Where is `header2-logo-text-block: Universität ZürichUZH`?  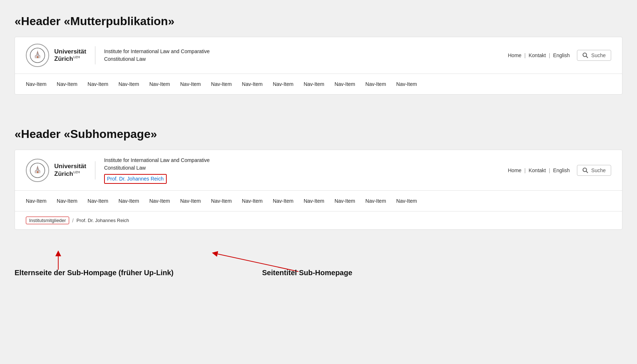
header2-logo-text-block: Universität ZürichUZH is located at coordinates (70, 170).